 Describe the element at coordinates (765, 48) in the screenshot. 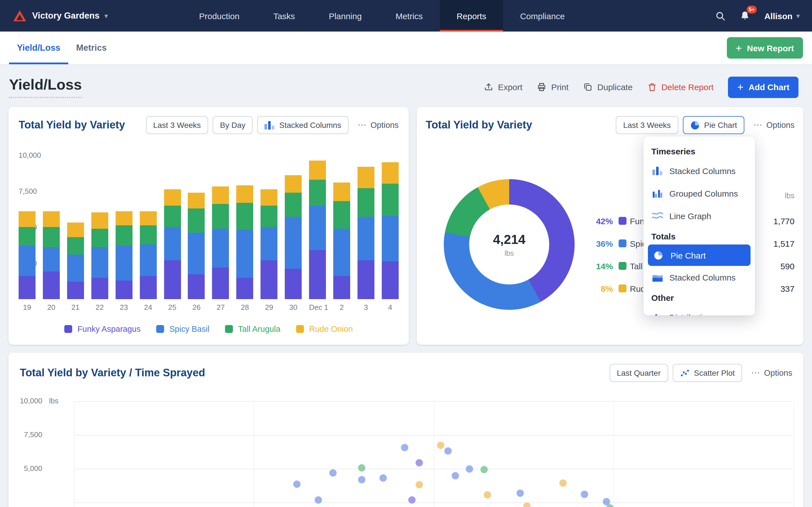

I see `new-report-button: + New Report` at that location.